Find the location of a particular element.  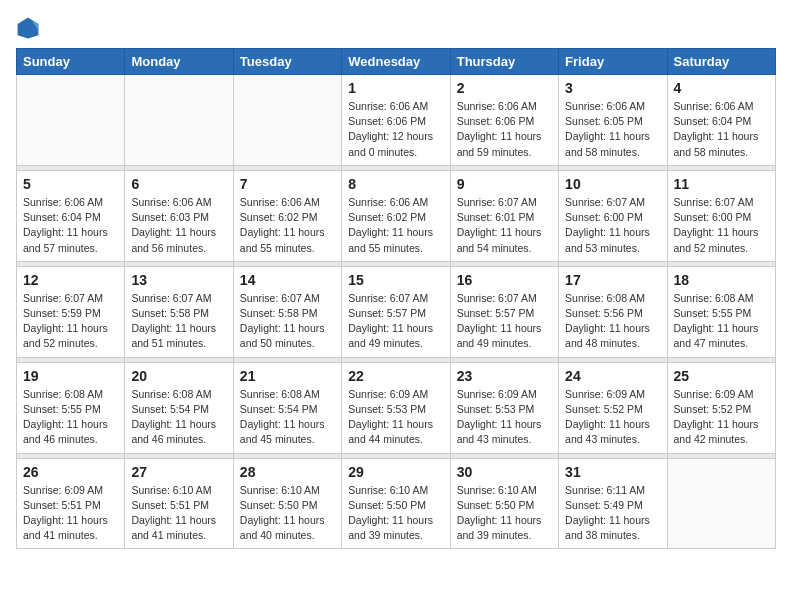

day-number: 1 is located at coordinates (396, 88).